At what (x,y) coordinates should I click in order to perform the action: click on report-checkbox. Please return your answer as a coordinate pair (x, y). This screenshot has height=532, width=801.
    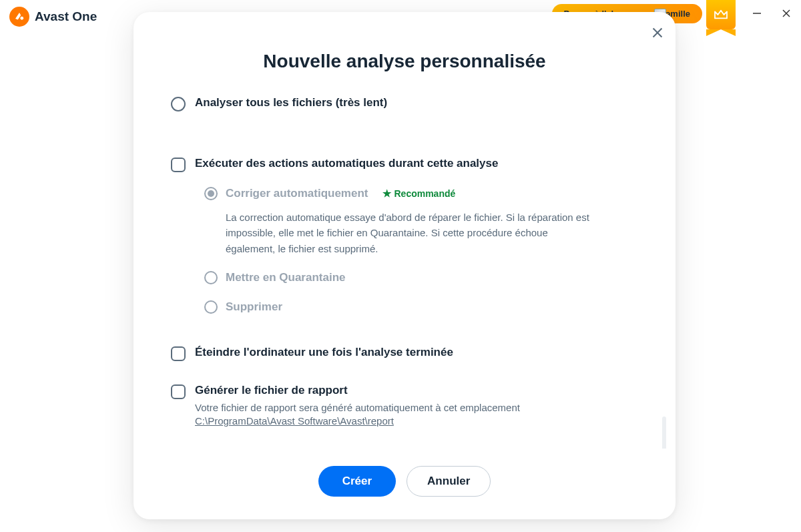
    Looking at the image, I should click on (178, 392).